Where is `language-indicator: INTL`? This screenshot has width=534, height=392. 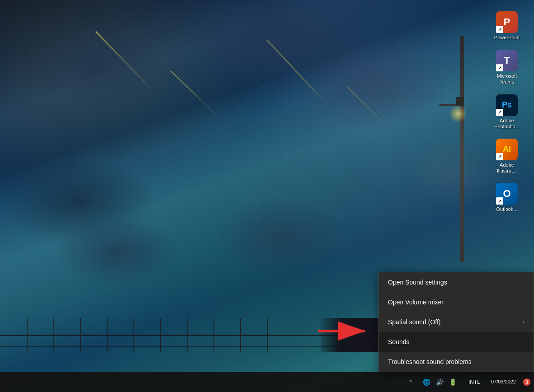
language-indicator: INTL is located at coordinates (474, 382).